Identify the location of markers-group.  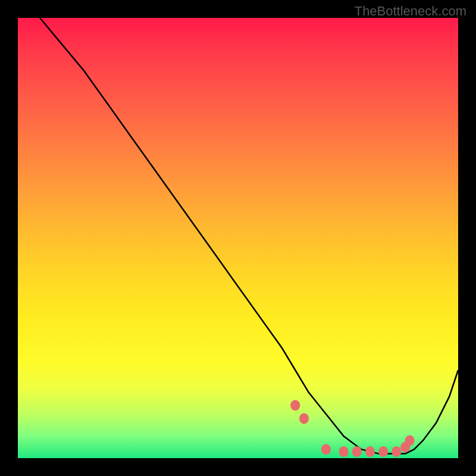
(352, 428).